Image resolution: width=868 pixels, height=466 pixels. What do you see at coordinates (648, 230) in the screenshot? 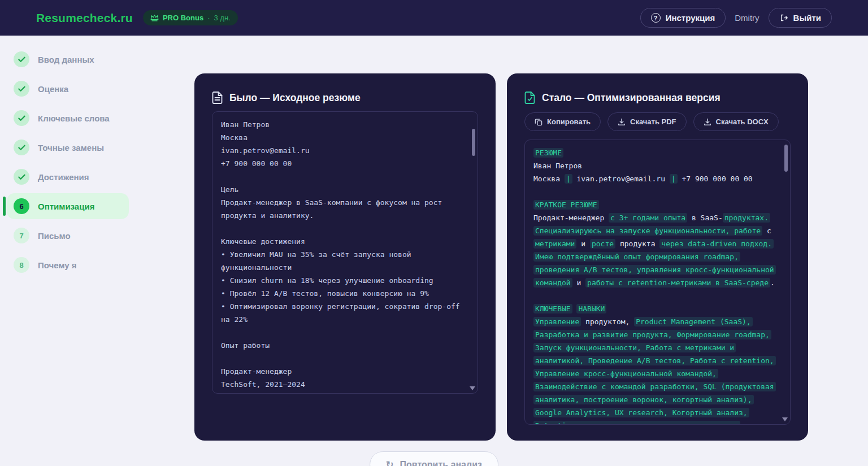
I see `highlighted-segment: Специализируюсь на запуске функционально…` at bounding box center [648, 230].